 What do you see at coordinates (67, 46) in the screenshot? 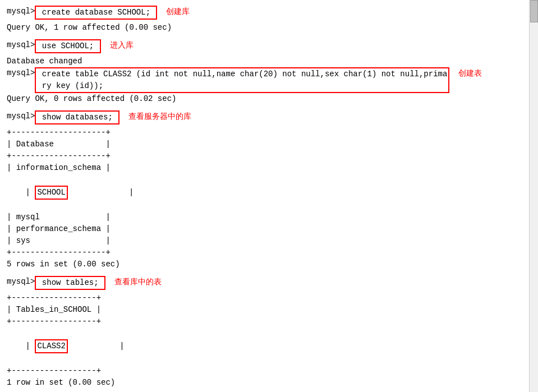
I see `cmd-use-db: use SCHOOL;` at bounding box center [67, 46].